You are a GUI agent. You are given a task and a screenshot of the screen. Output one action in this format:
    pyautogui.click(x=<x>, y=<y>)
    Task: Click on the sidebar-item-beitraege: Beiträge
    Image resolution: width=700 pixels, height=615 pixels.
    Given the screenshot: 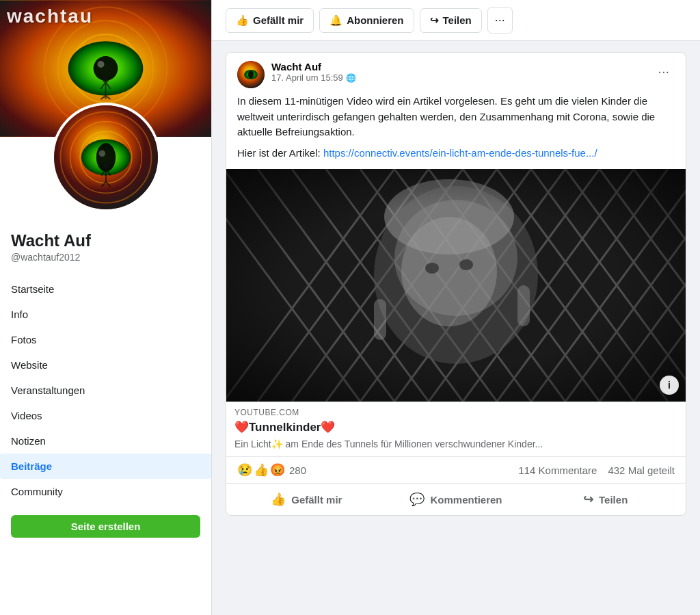 What is the action you would take?
    pyautogui.click(x=105, y=467)
    